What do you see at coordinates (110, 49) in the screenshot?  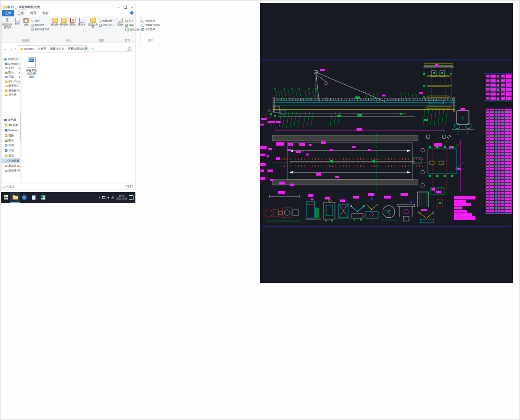 I see `search-input` at bounding box center [110, 49].